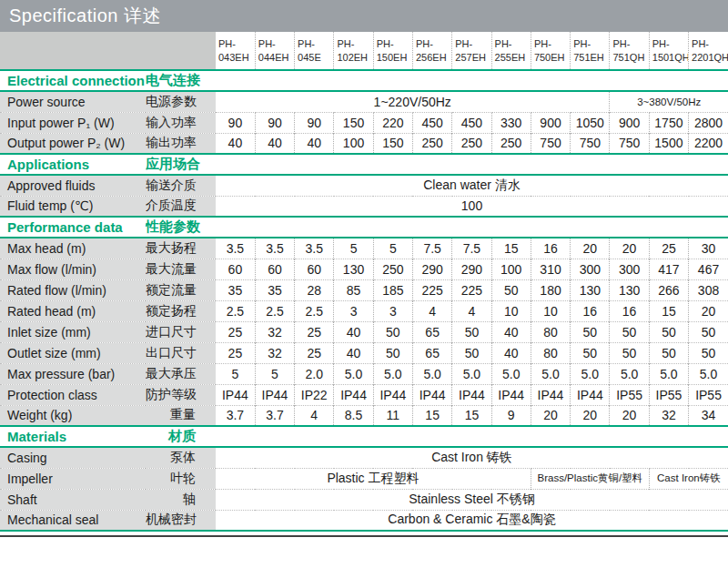 This screenshot has width=728, height=568. What do you see at coordinates (277, 57) in the screenshot?
I see `model-number: 044EH` at bounding box center [277, 57].